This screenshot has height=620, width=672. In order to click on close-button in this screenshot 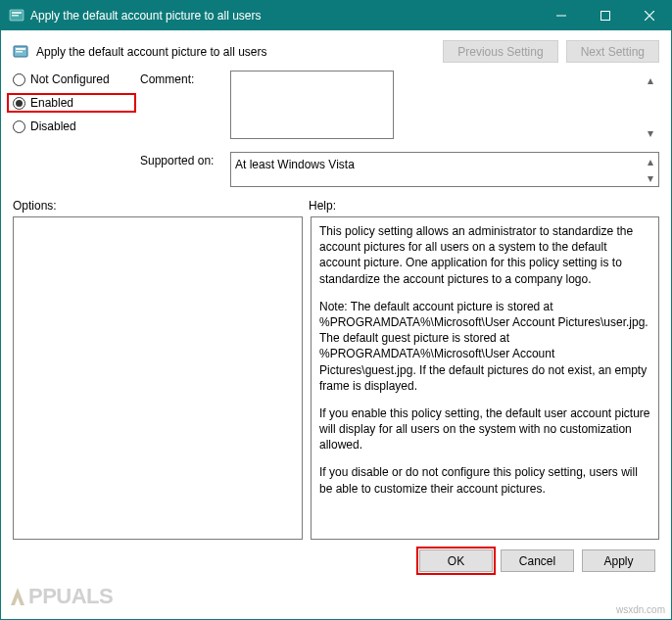, I will do `click(648, 16)`.